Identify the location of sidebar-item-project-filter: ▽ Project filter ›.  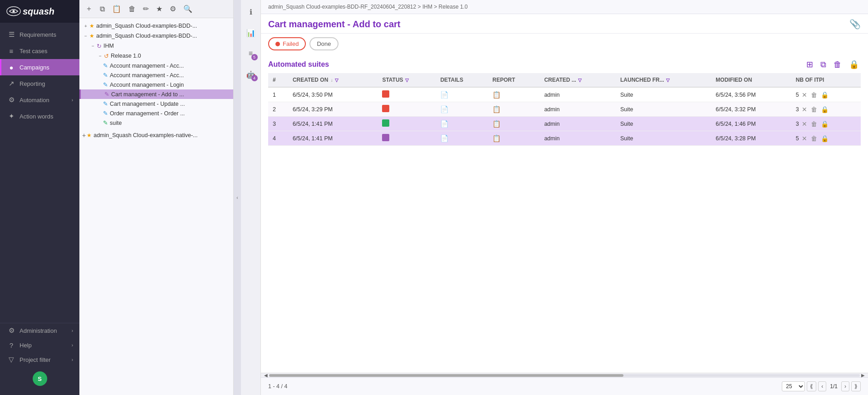
(40, 360).